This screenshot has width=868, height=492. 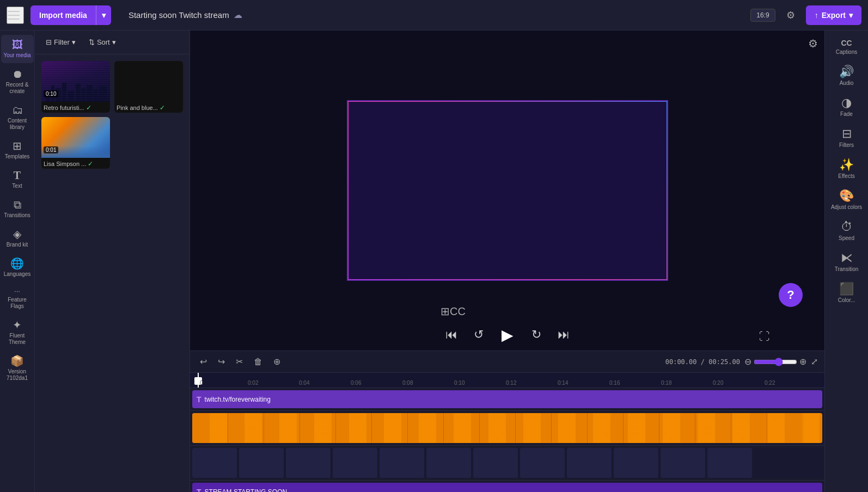 I want to click on filter-button: ⊟ Filter ▾, so click(x=61, y=42).